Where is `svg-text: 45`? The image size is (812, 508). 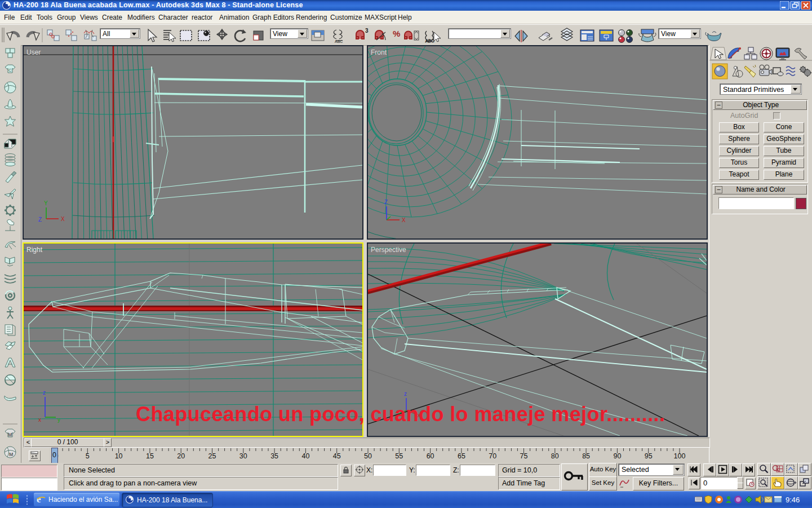
svg-text: 45 is located at coordinates (337, 456).